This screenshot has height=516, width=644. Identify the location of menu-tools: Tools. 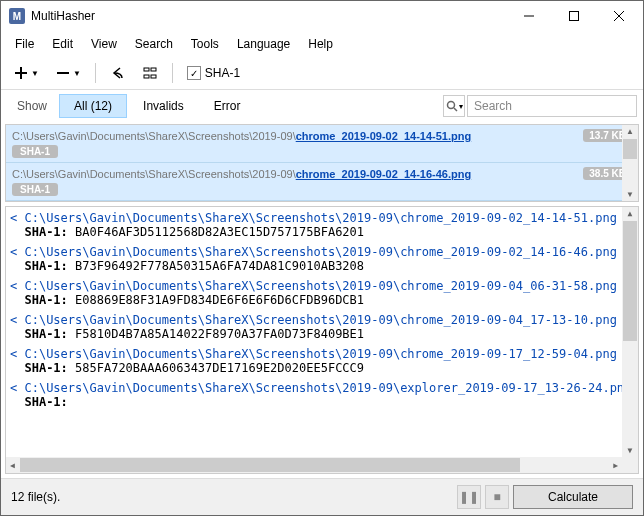
(205, 44).